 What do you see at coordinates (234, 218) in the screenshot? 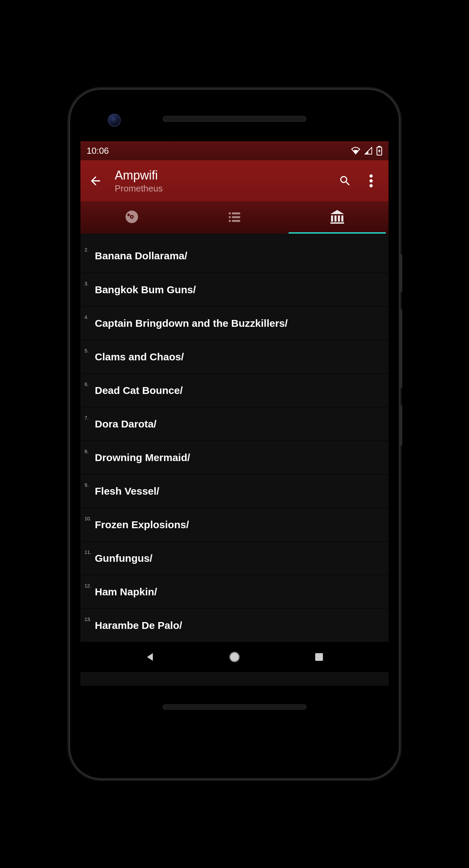
I see `list-icon` at bounding box center [234, 218].